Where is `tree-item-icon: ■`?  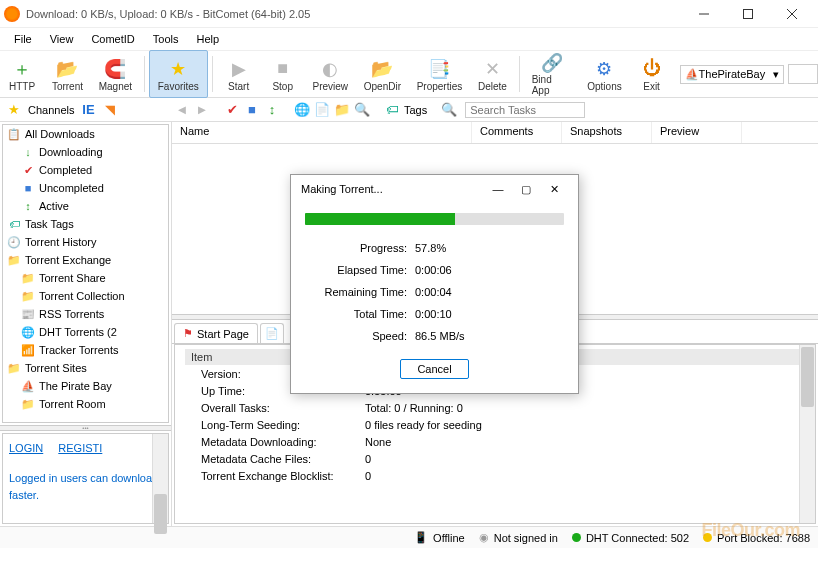
tree-item-icon: ■ is located at coordinates (28, 188).